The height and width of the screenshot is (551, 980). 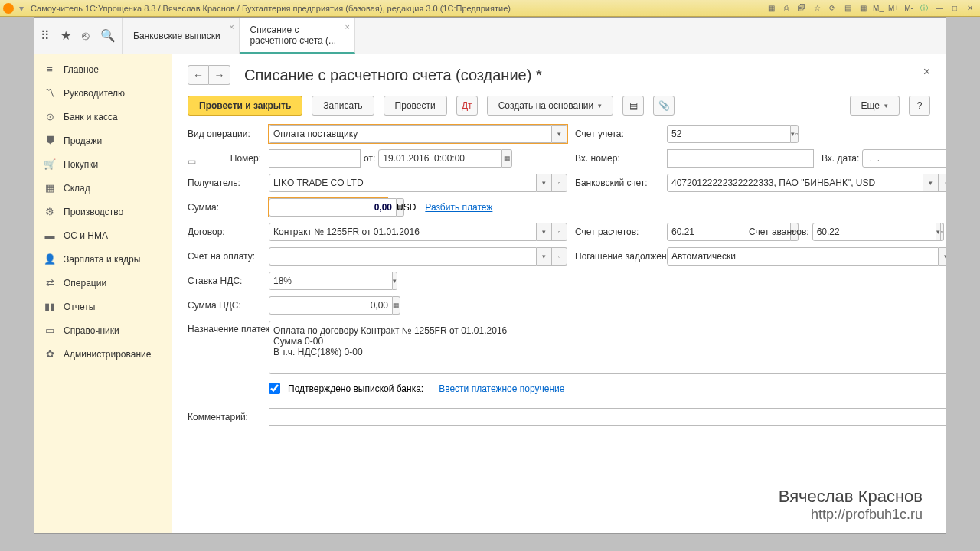 What do you see at coordinates (841, 158) in the screenshot?
I see `label-in-date: Вх. дата:` at bounding box center [841, 158].